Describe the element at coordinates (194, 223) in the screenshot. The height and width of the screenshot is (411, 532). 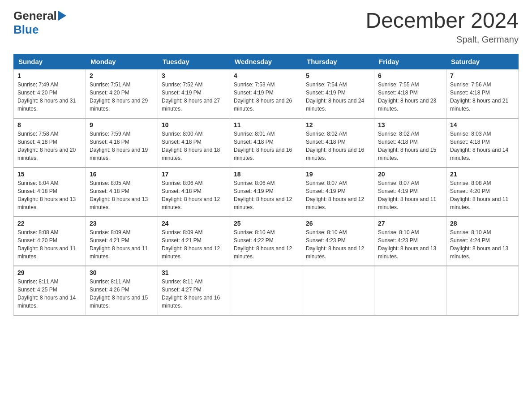
I see `day-number: 24` at that location.